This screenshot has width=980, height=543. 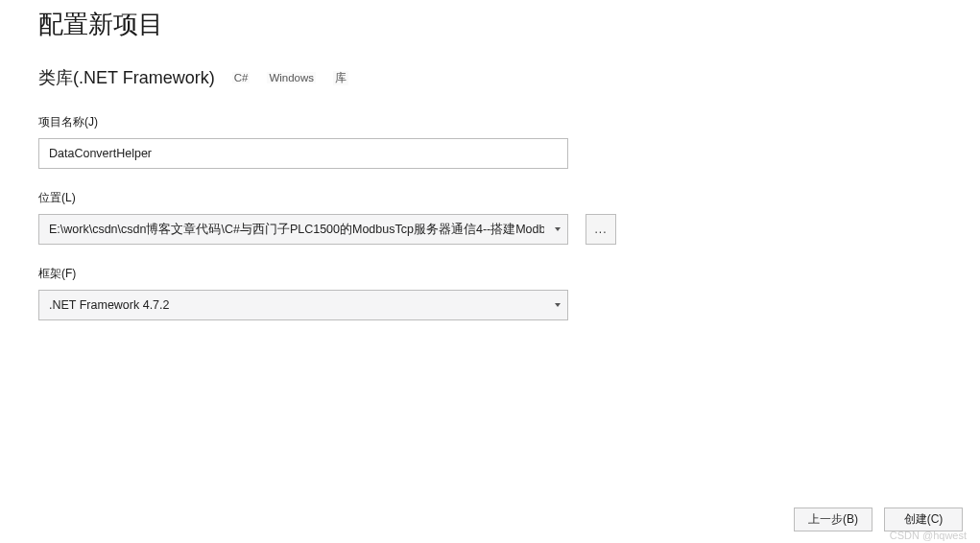 What do you see at coordinates (490, 217) in the screenshot?
I see `location-group: 位置(L) ...` at bounding box center [490, 217].